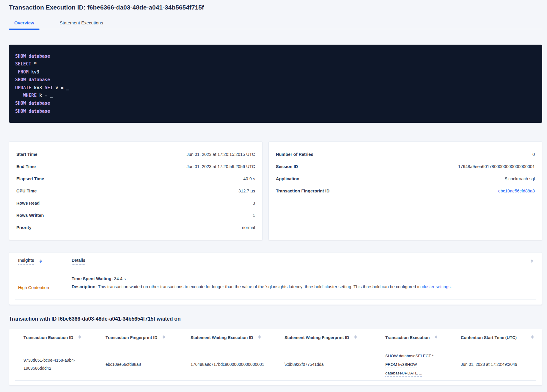 The width and height of the screenshot is (547, 392). Describe the element at coordinates (23, 88) in the screenshot. I see `sql-token: UPDATE` at that location.